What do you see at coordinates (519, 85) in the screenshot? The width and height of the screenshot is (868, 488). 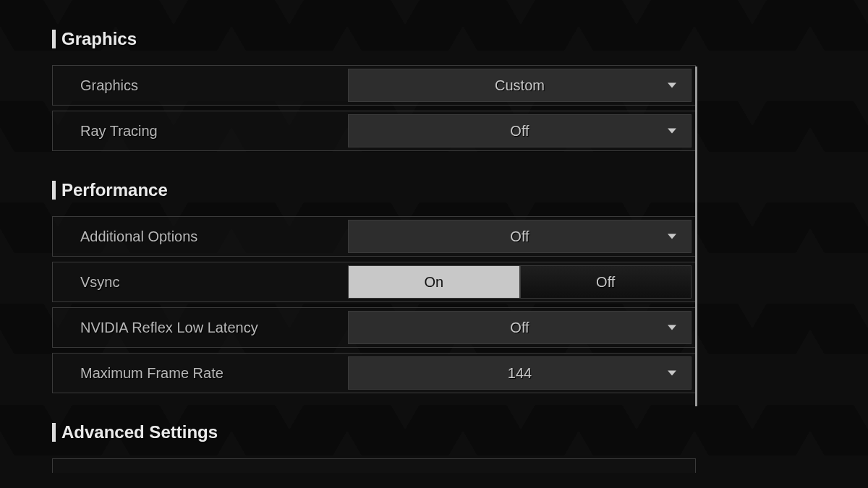 I see `dropdown-graphics-preset: Custom` at bounding box center [519, 85].